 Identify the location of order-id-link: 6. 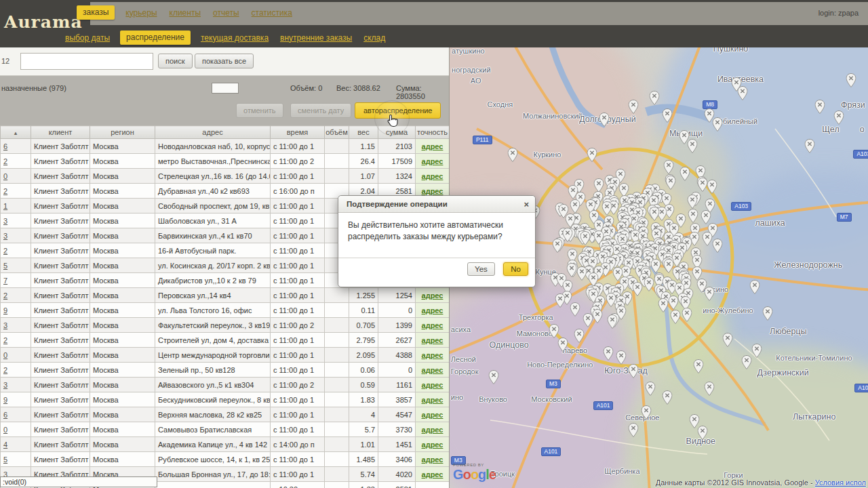
(5, 146).